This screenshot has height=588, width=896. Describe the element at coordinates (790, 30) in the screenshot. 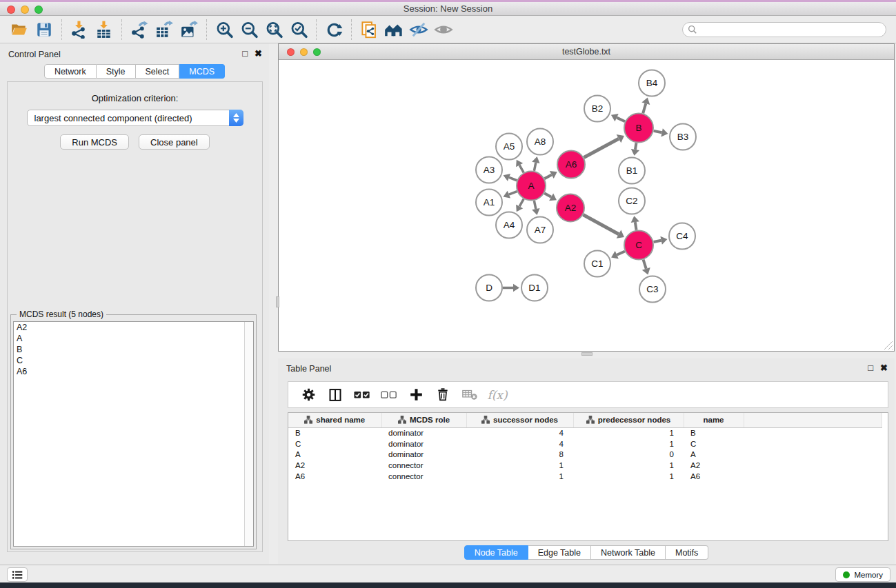

I see `search-input` at that location.